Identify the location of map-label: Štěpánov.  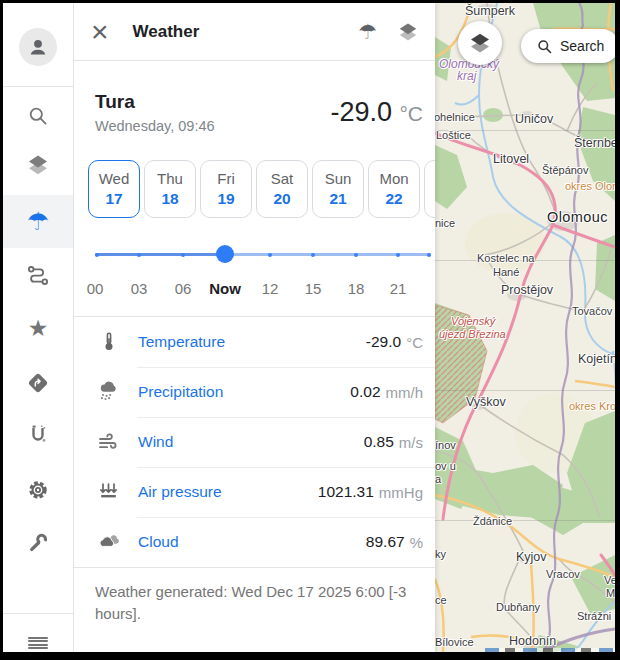
(565, 170).